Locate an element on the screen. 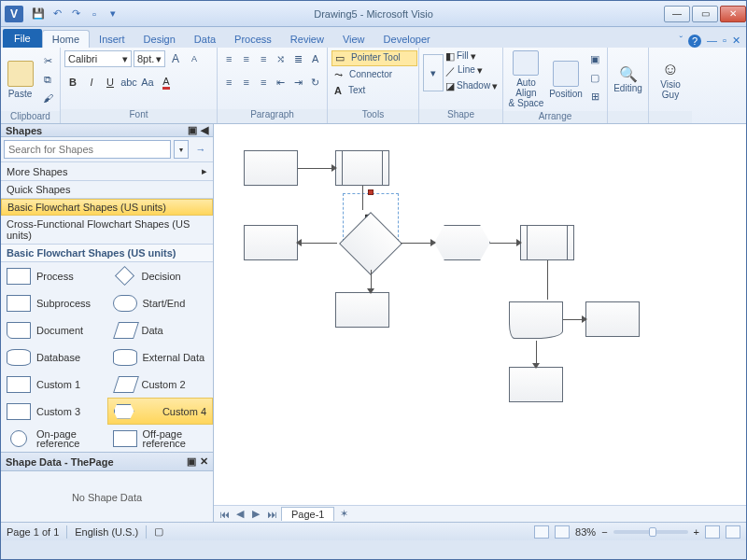  new-icon: ▫ is located at coordinates (94, 14).